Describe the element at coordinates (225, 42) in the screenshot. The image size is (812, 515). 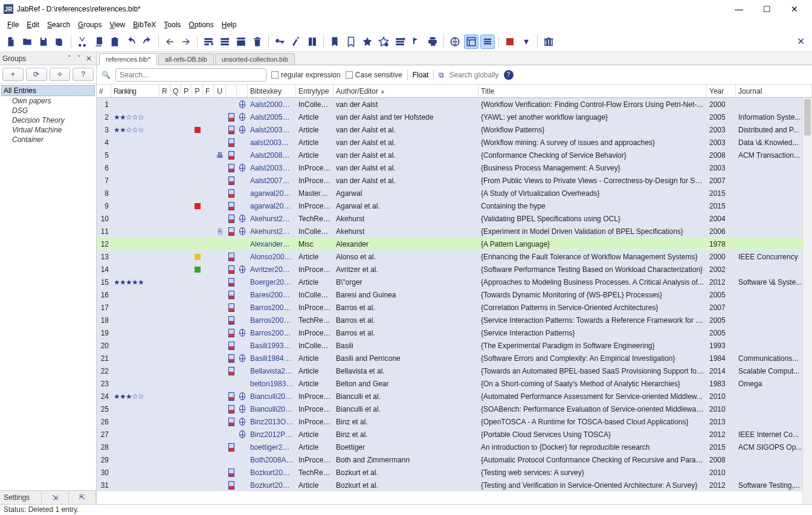
I see `edit-entry-icon` at that location.